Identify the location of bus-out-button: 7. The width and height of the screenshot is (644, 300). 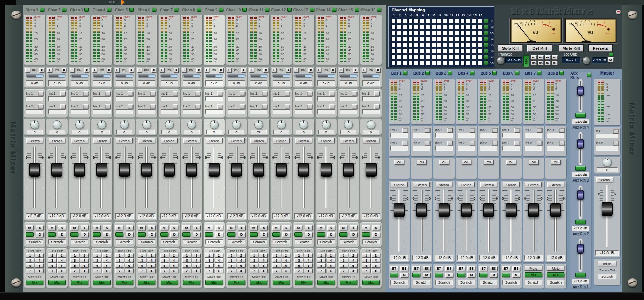
(97, 271).